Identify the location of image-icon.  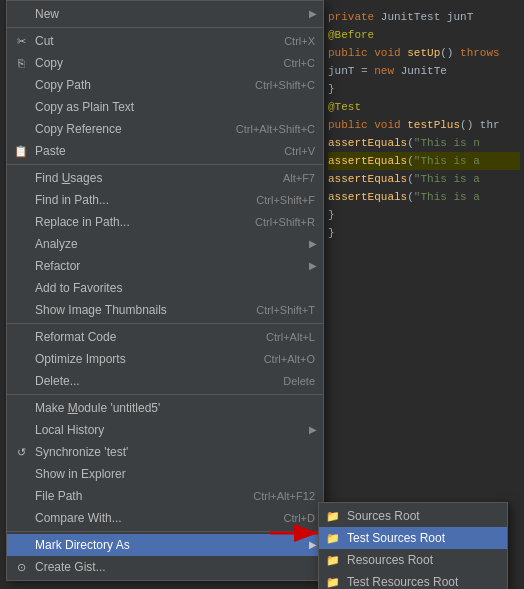
(21, 310).